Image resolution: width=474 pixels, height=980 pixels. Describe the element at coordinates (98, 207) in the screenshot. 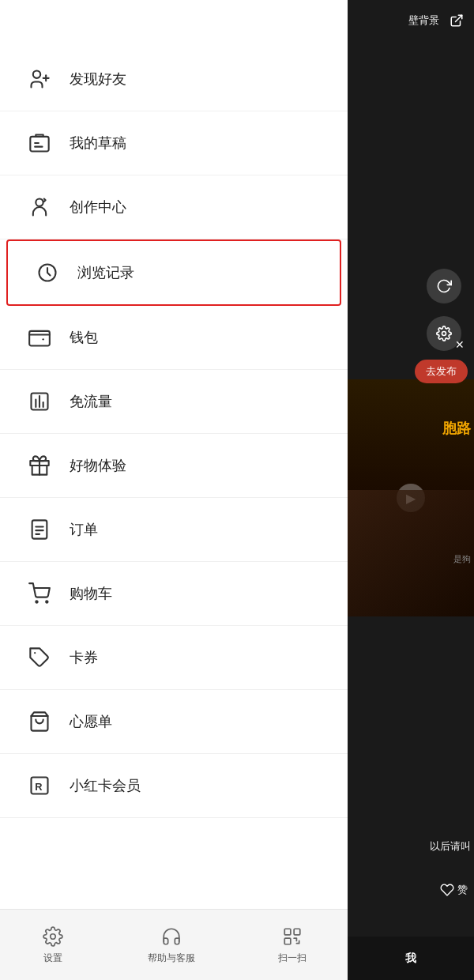

I see `creator-center-label: 创作中心` at that location.